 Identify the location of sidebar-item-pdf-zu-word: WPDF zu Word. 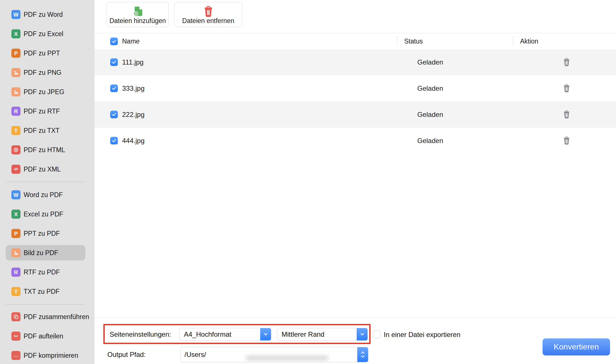
(46, 15).